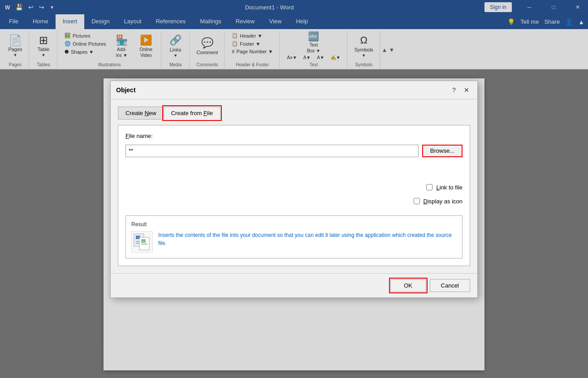  What do you see at coordinates (126, 90) in the screenshot?
I see `dialog-title: Object` at bounding box center [126, 90].